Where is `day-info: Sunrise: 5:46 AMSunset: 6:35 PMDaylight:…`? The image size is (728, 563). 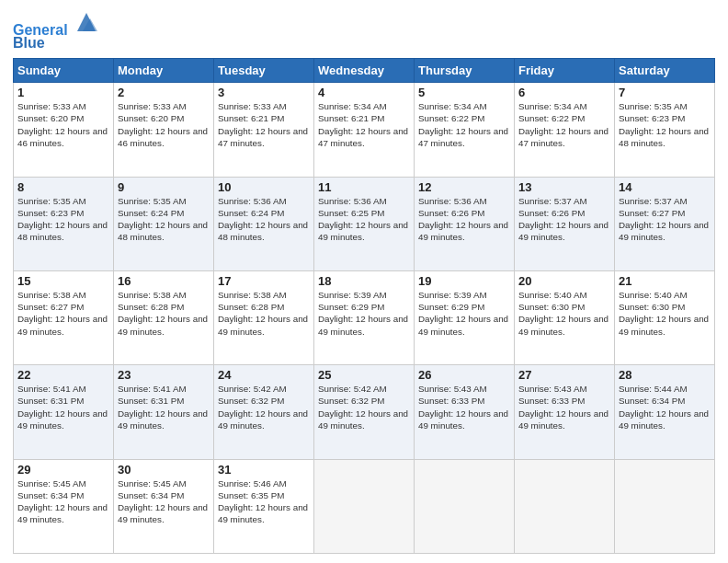 day-info: Sunrise: 5:46 AMSunset: 6:35 PMDaylight:… is located at coordinates (264, 502).